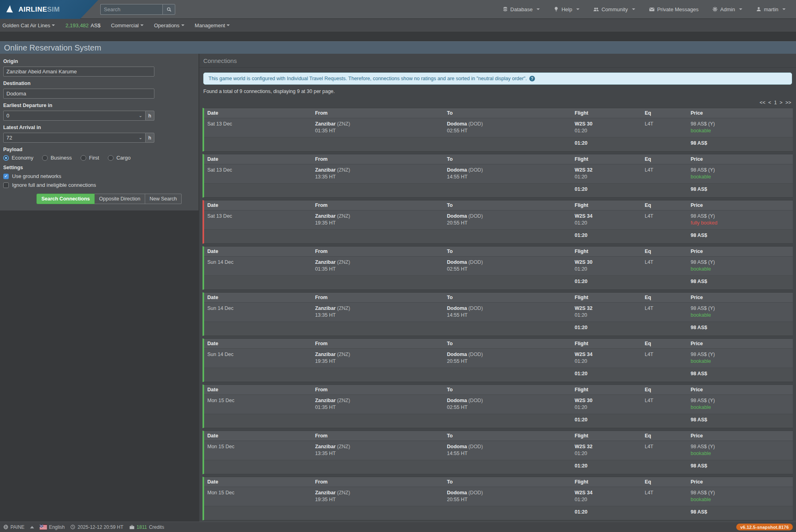 This screenshot has height=532, width=796. Describe the element at coordinates (776, 103) in the screenshot. I see `pagination-page: 1` at that location.